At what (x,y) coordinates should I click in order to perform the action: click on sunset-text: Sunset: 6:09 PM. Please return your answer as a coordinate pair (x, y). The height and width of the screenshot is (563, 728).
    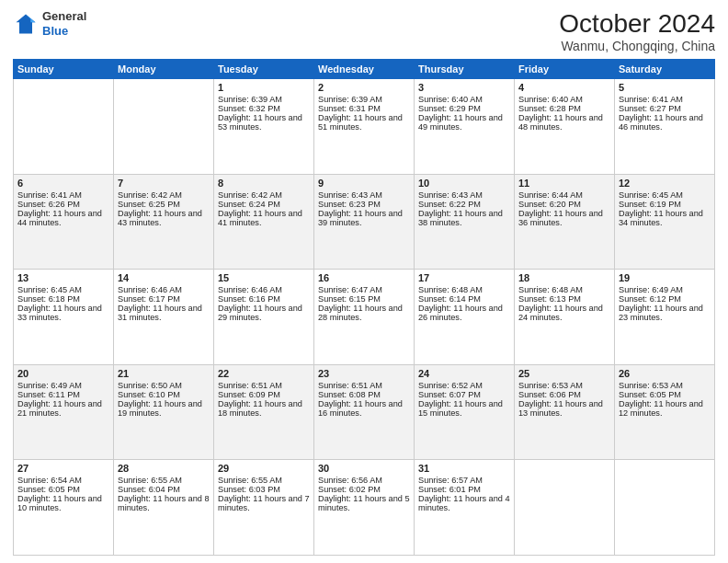
    Looking at the image, I should click on (264, 395).